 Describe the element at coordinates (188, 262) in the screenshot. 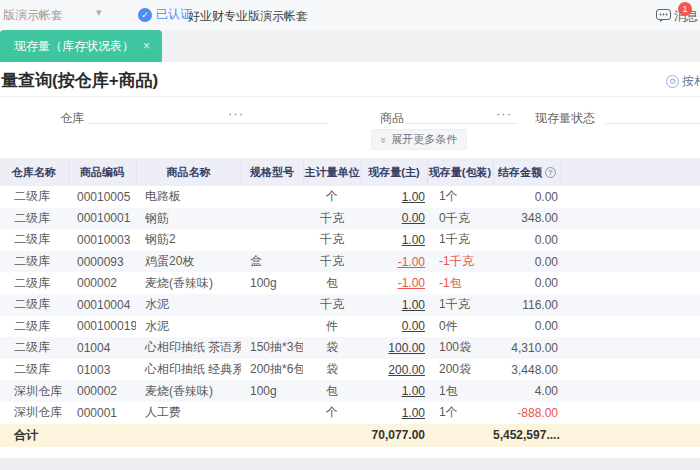

I see `cell-name: 鸡蛋20枚` at that location.